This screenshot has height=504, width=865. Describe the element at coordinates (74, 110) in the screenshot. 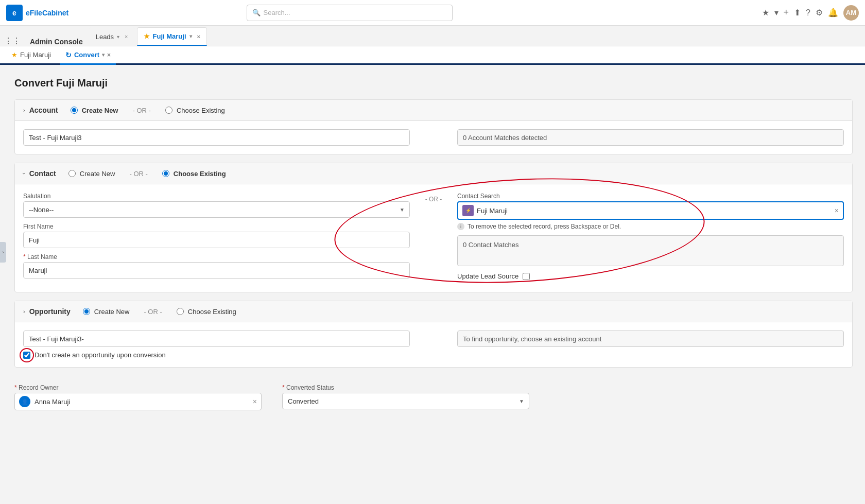

I see `account-create-new-radio` at that location.